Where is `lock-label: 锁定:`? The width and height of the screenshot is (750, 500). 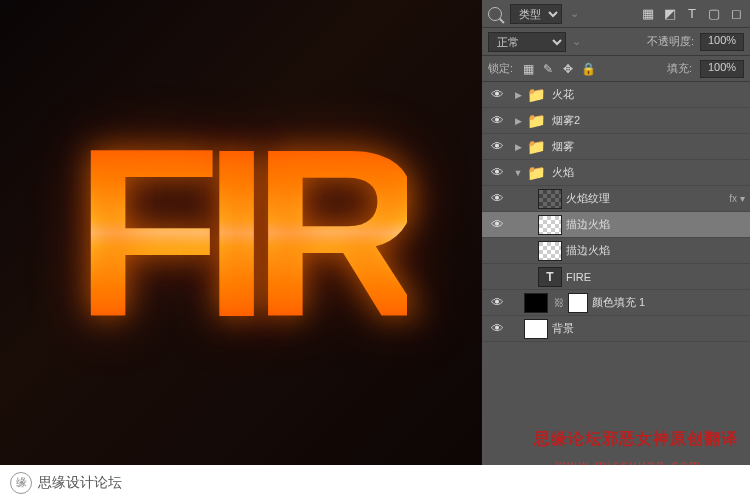 lock-label: 锁定: is located at coordinates (500, 68).